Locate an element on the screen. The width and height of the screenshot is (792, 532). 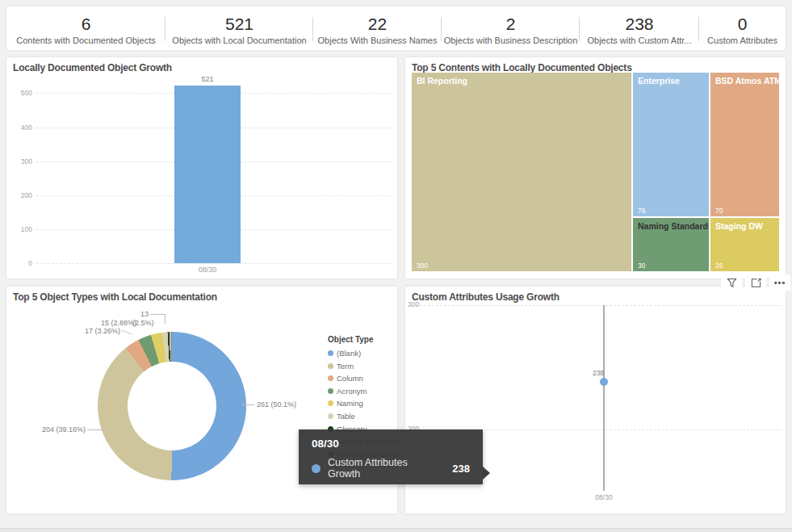
focus-mode-icon is located at coordinates (756, 283).